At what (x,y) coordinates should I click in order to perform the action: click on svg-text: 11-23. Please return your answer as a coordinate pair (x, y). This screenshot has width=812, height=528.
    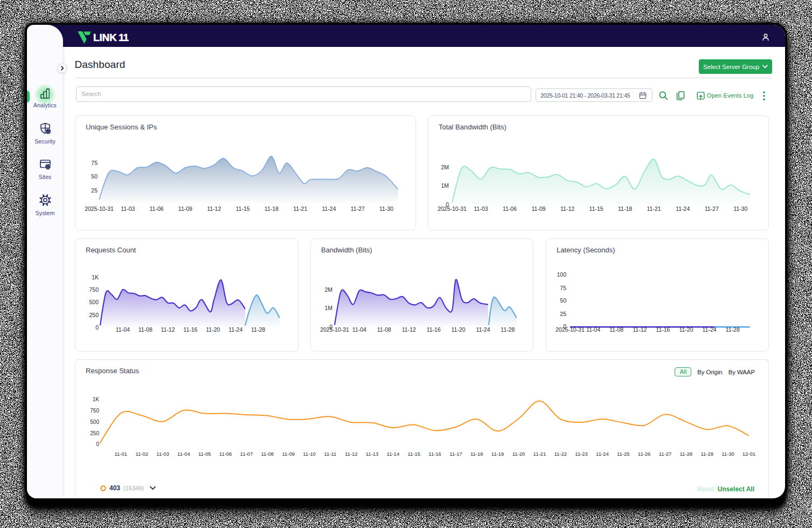
    Looking at the image, I should click on (581, 454).